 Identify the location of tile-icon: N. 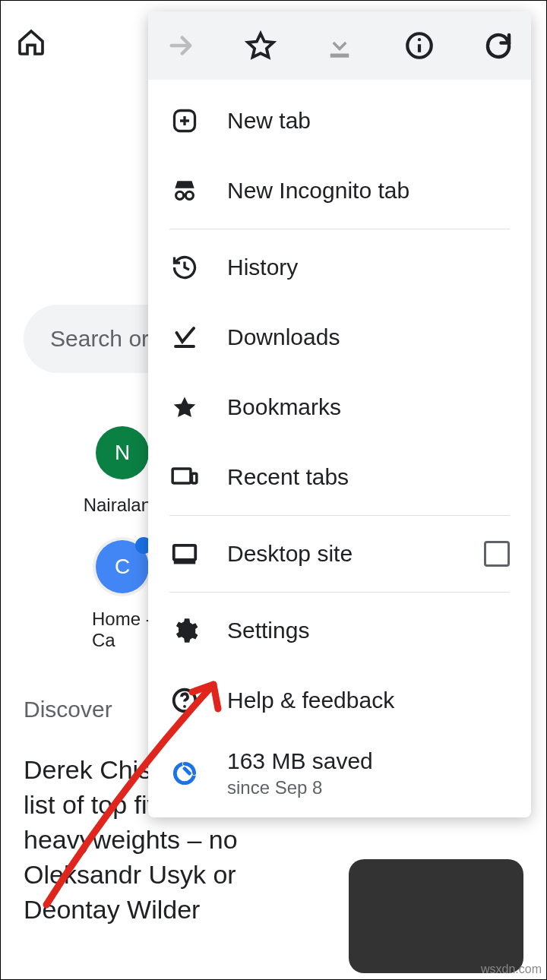
(122, 453).